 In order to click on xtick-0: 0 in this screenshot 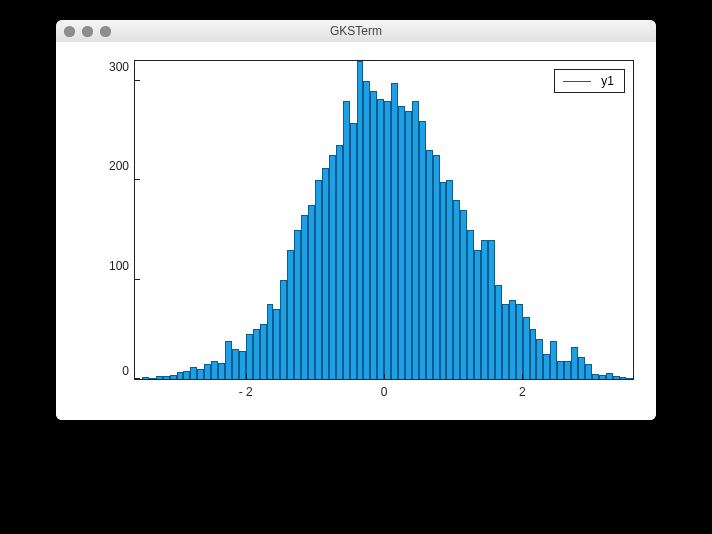, I will do `click(384, 392)`.